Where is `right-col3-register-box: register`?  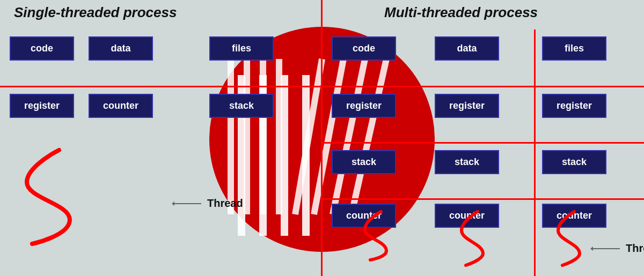 right-col3-register-box: register is located at coordinates (574, 106).